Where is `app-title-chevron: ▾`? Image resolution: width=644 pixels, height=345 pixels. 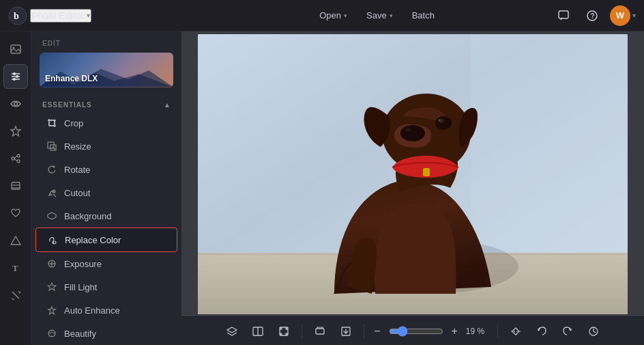 app-title-chevron: ▾ is located at coordinates (89, 15).